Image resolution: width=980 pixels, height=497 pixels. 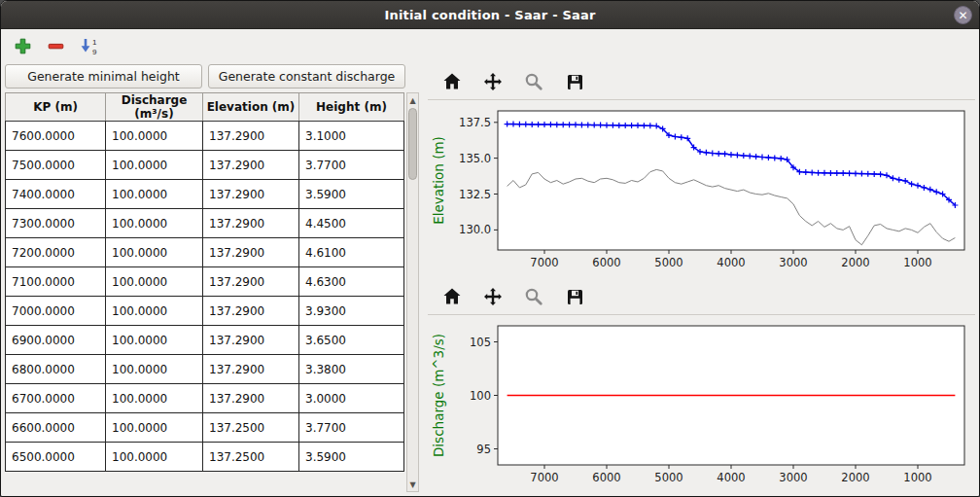 What do you see at coordinates (205, 457) in the screenshot?
I see `table-row: 6500.0000100.0000137.25003.5900` at bounding box center [205, 457].